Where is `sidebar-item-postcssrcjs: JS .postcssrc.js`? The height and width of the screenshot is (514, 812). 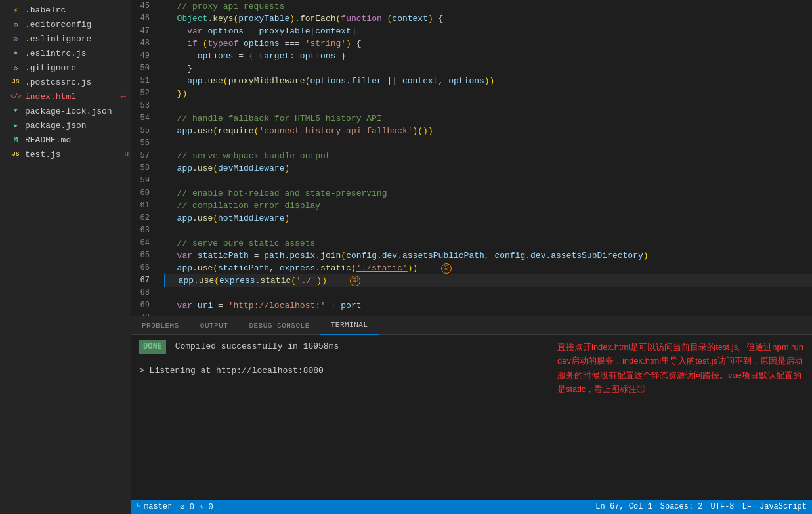
sidebar-item-postcssrcjs: JS .postcssrc.js is located at coordinates (66, 82).